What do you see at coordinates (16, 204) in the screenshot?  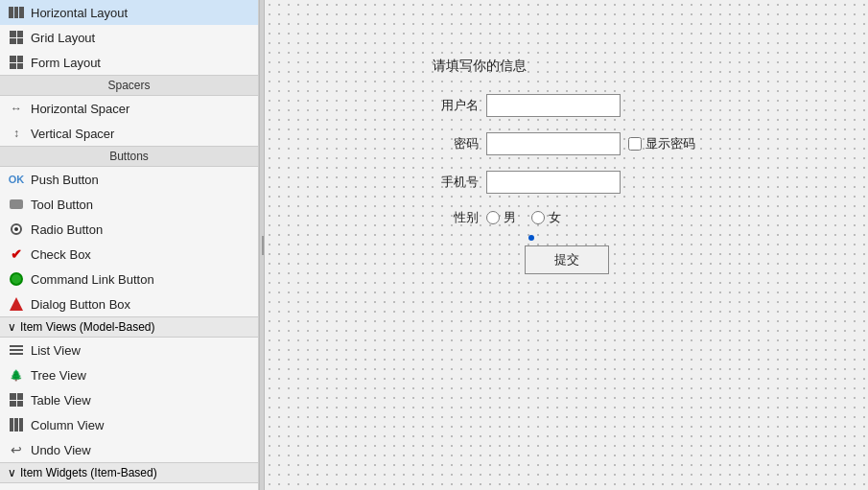 I see `tool-button-icon` at bounding box center [16, 204].